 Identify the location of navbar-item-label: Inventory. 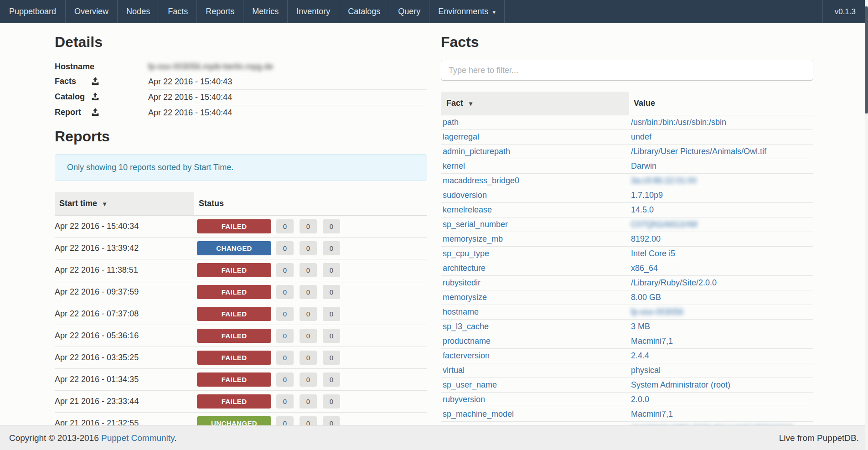
(313, 12).